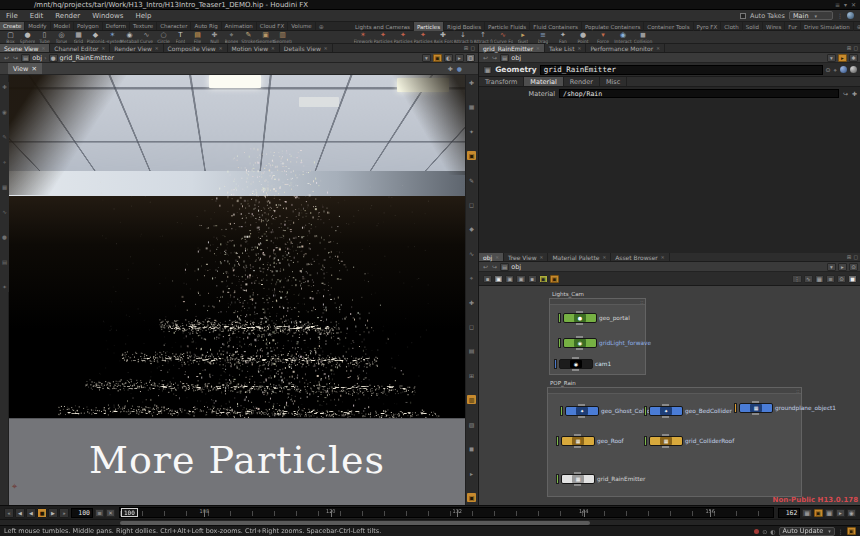 Image resolution: width=860 pixels, height=536 pixels. Describe the element at coordinates (136, 48) in the screenshot. I see `viewer-tab-render-view: Render View✕` at that location.